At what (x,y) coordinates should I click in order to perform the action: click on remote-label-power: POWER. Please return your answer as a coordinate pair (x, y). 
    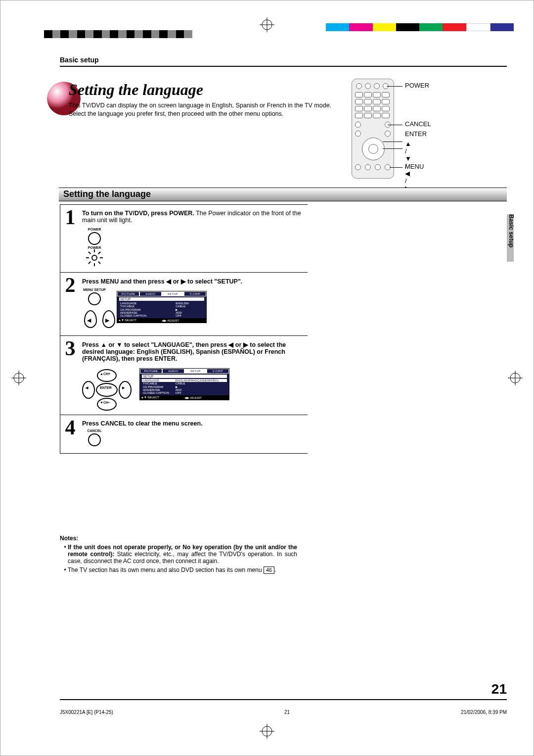
    Looking at the image, I should click on (417, 85).